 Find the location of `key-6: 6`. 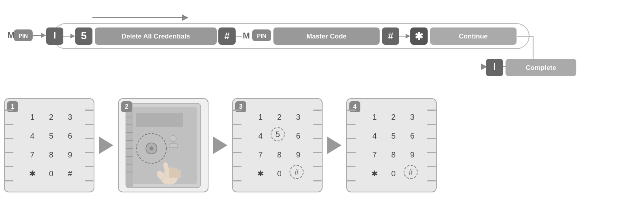

key-6: 6 is located at coordinates (70, 136).